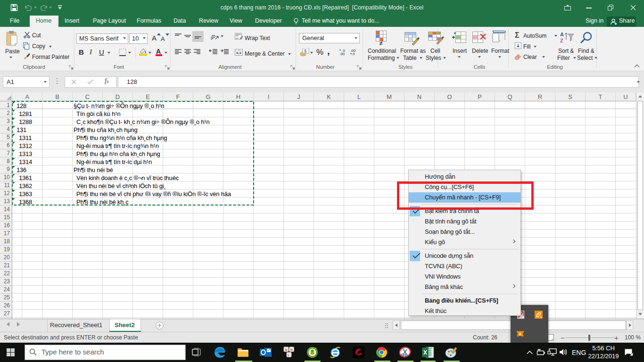 The image size is (644, 362). Describe the element at coordinates (214, 37) in the screenshot. I see `svg-text: ab` at that location.